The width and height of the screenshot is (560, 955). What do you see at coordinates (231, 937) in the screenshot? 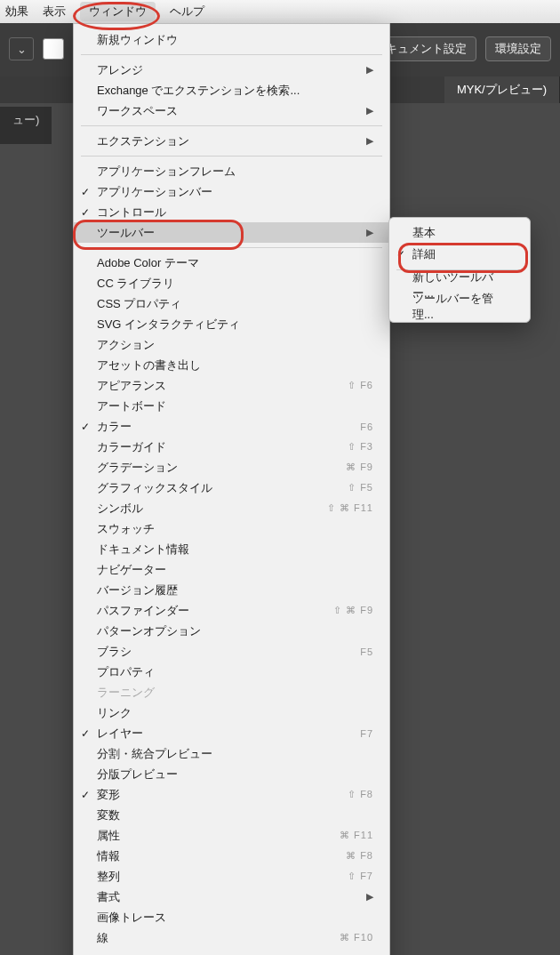
I see `menu-item: 線⌘ F10` at bounding box center [231, 937].